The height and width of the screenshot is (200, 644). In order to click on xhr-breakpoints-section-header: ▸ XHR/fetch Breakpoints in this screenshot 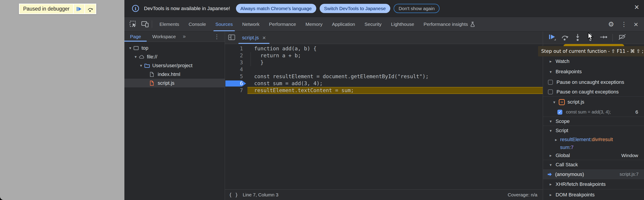, I will do `click(594, 184)`.